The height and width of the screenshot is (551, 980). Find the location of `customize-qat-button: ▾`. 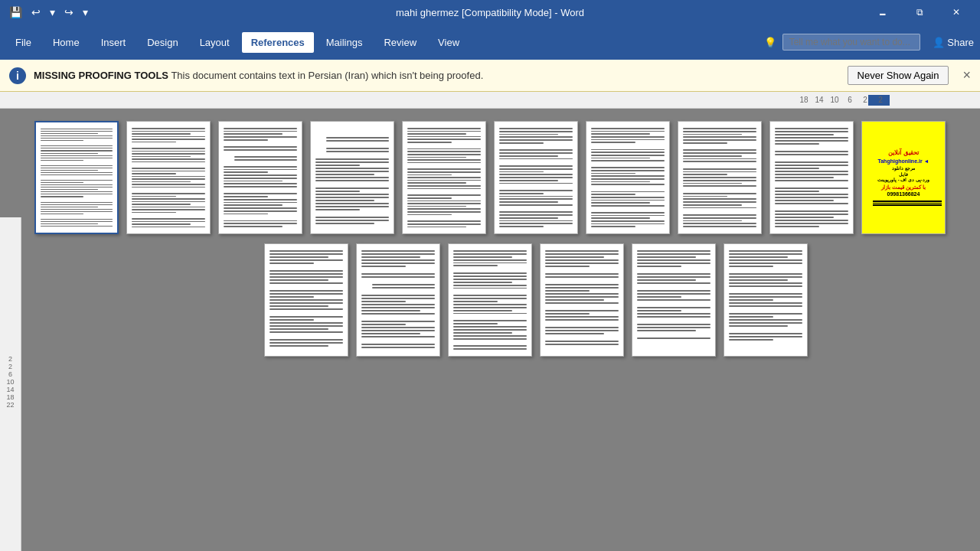

customize-qat-button: ▾ is located at coordinates (86, 12).